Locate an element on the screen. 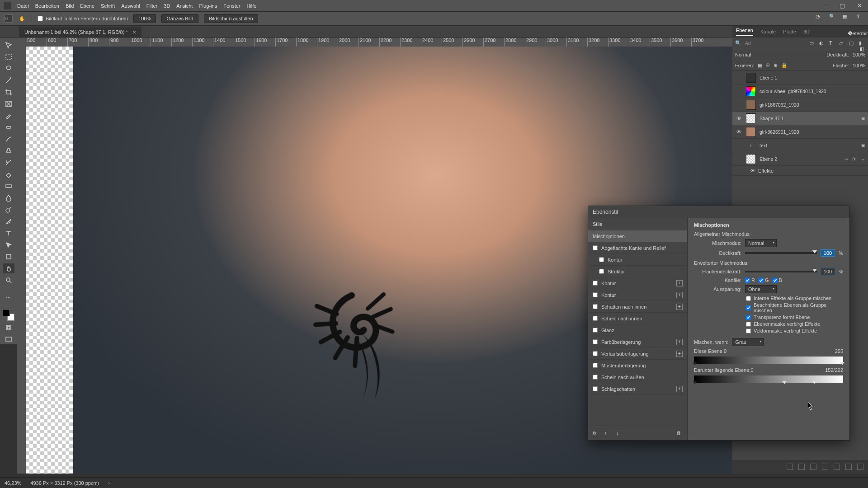 This screenshot has width=868, height=488. color-panel-icon: �eterminate is located at coordinates (858, 33).